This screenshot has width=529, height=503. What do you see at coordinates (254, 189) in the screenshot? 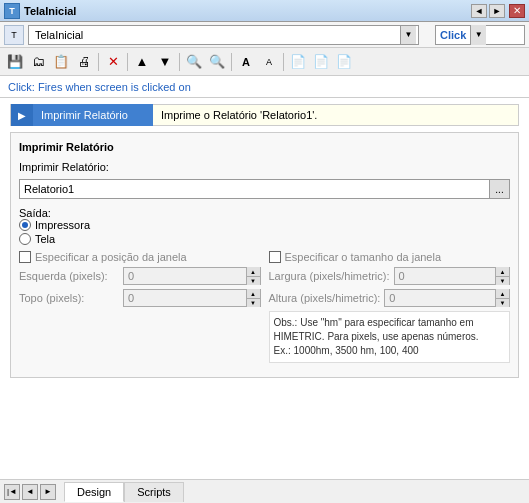
I see `report-field: Relatorio1` at bounding box center [254, 189].